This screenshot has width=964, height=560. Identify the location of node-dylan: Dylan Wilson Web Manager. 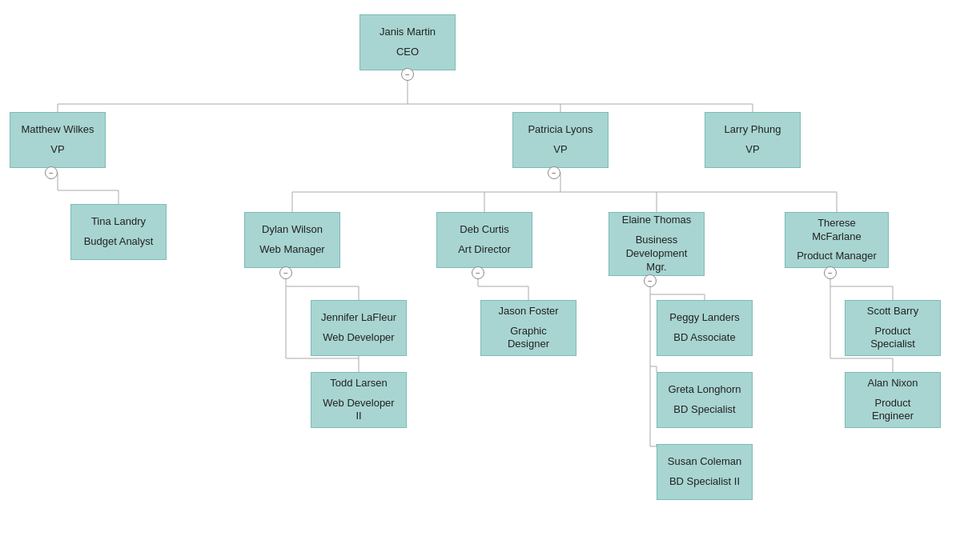
(292, 240).